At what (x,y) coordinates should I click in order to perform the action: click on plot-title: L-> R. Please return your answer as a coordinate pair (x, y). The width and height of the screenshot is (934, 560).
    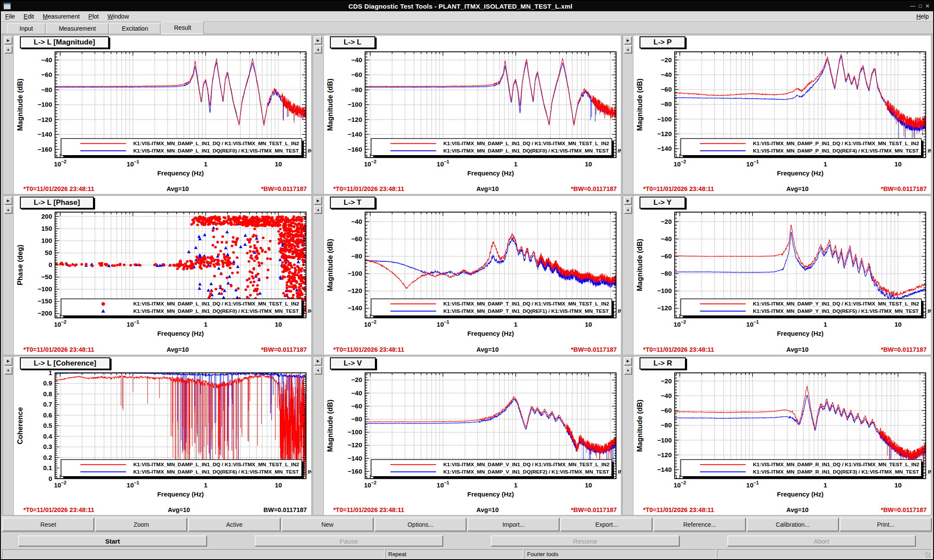
    Looking at the image, I should click on (662, 363).